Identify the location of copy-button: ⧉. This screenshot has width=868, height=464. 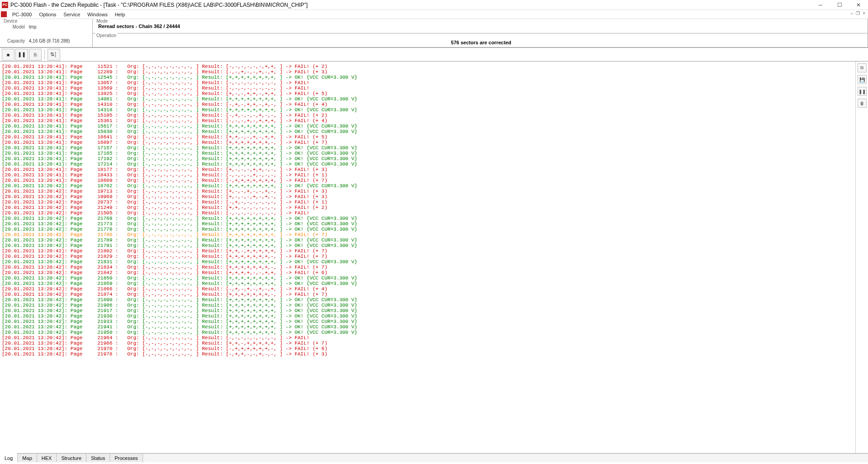
(862, 68).